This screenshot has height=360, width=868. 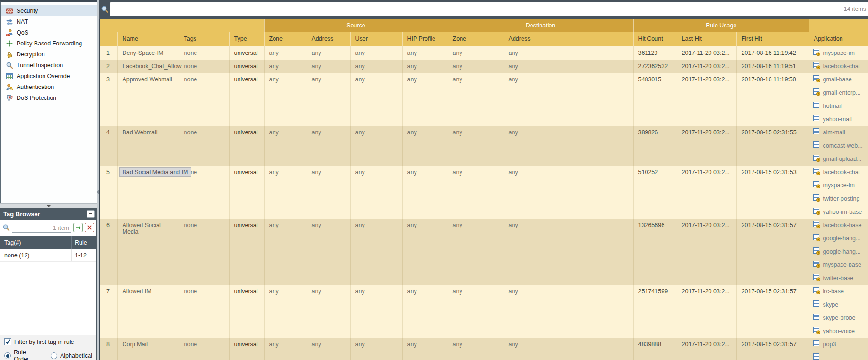 I want to click on application-item: irc-base, so click(x=839, y=291).